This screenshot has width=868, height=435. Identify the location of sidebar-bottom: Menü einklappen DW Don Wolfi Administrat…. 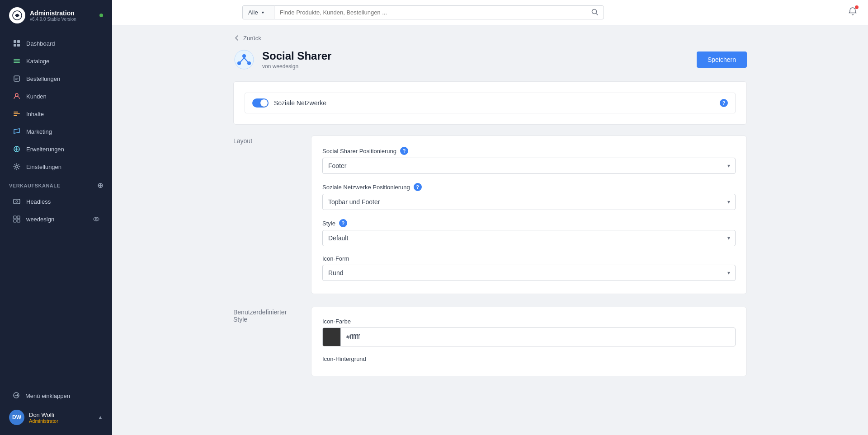
(56, 408).